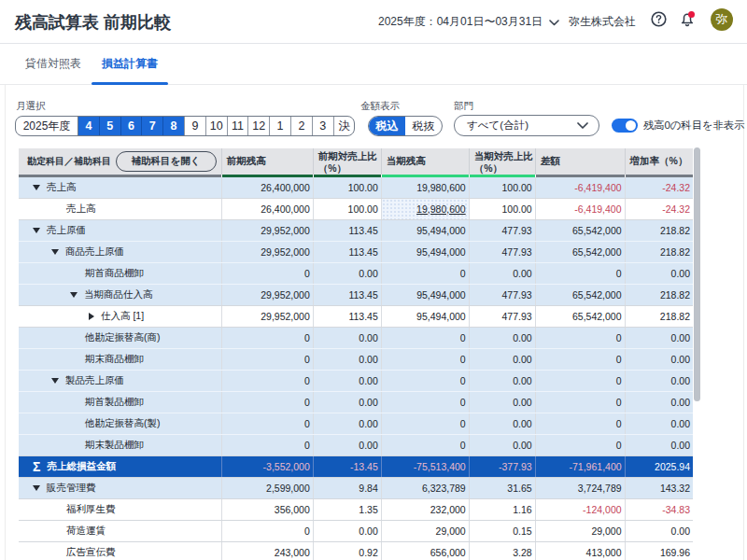 The width and height of the screenshot is (747, 560). I want to click on account-name: 製品売上原価, so click(95, 381).